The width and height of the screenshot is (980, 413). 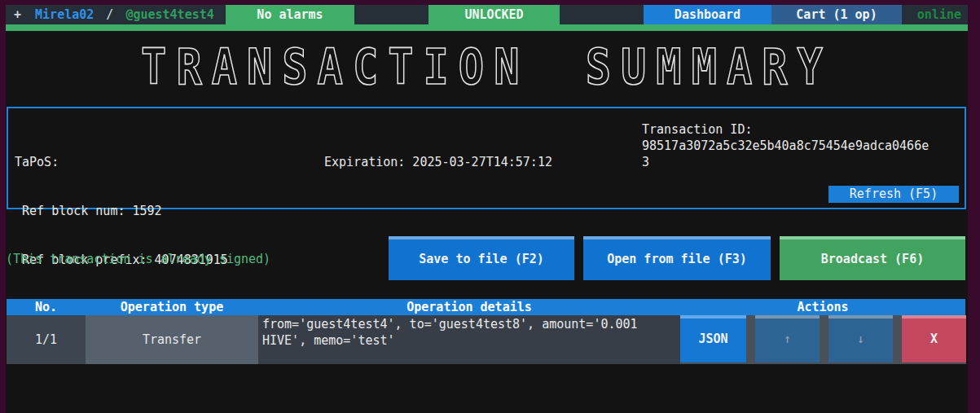 What do you see at coordinates (837, 15) in the screenshot?
I see `cart-button: Cart (1 op)` at bounding box center [837, 15].